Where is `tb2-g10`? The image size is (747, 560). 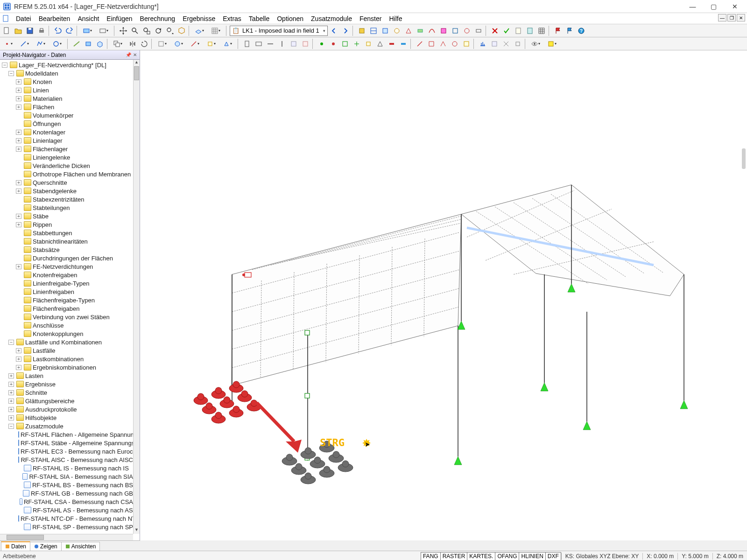
tb2-g10 is located at coordinates (294, 44).